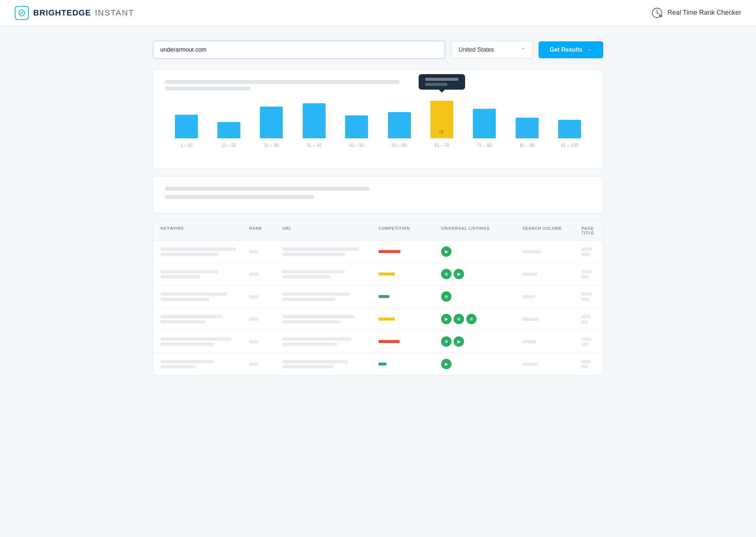 The image size is (756, 537). What do you see at coordinates (527, 128) in the screenshot?
I see `bar-81–90` at bounding box center [527, 128].